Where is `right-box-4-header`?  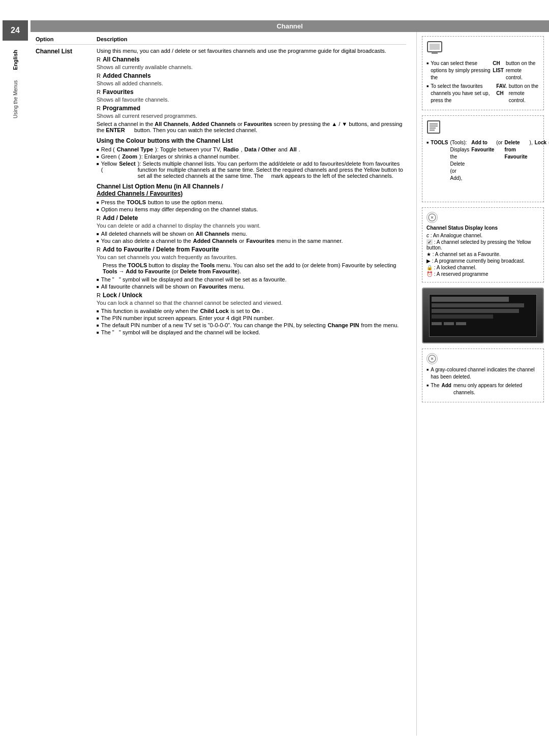 right-box-4-header is located at coordinates (483, 359).